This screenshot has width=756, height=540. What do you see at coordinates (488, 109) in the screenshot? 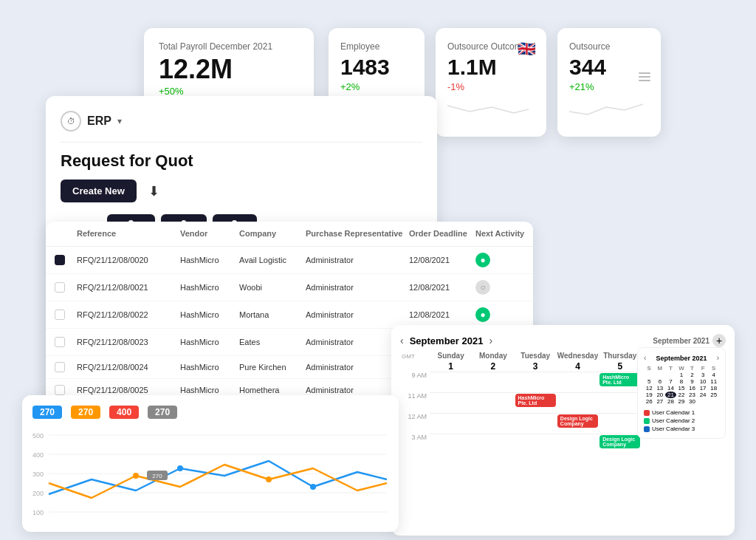
I see `outcome-sparkline` at bounding box center [488, 109].